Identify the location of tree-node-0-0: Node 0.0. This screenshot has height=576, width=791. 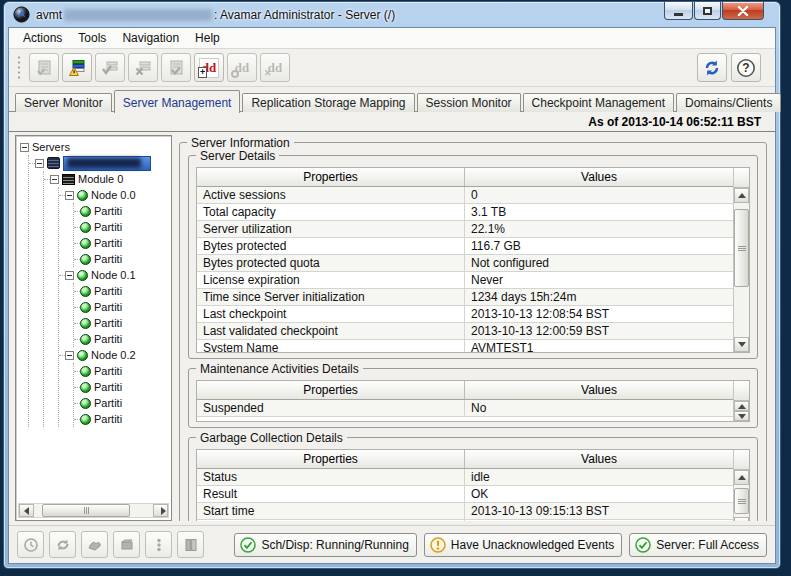
(115, 195).